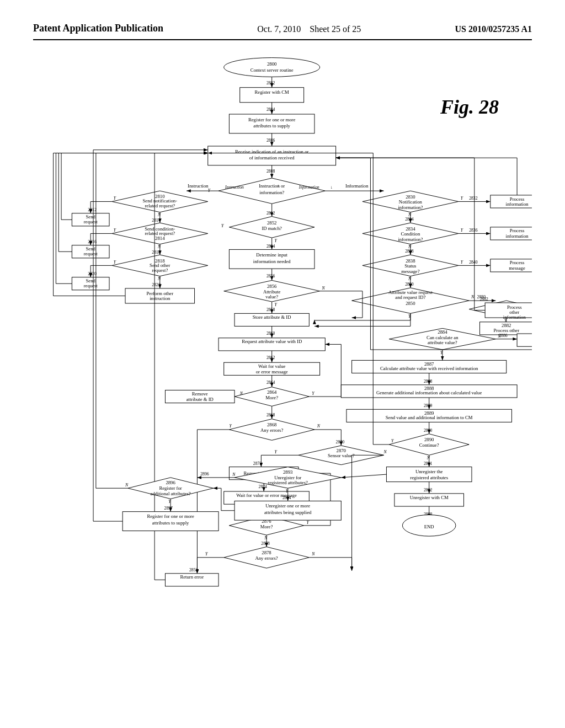 The image size is (565, 728). Describe the element at coordinates (411, 271) in the screenshot. I see `svg-text: message?` at that location.